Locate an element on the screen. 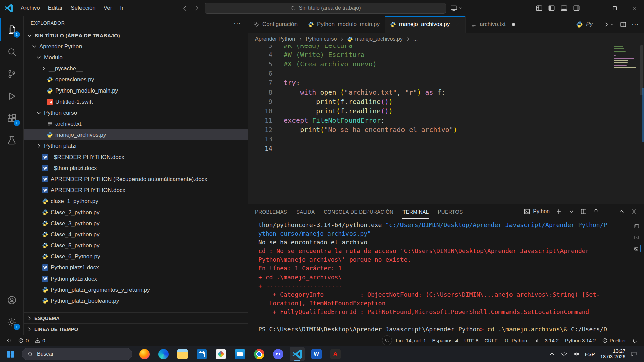  terminal-profile: Python is located at coordinates (537, 212).